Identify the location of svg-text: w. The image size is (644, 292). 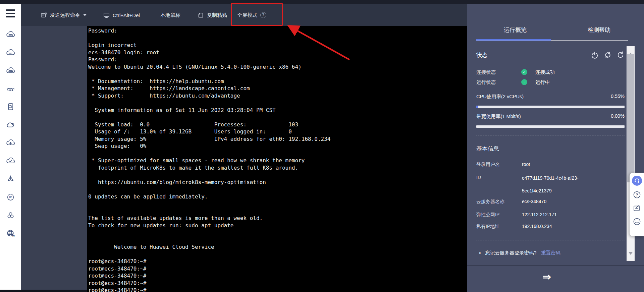
(13, 235).